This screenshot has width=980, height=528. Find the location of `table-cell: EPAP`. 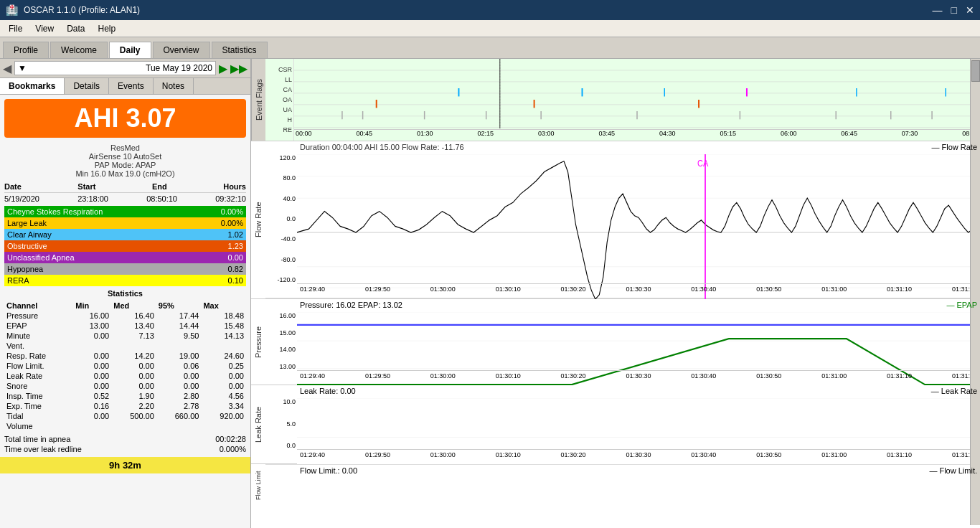

table-cell: EPAP is located at coordinates (39, 326).